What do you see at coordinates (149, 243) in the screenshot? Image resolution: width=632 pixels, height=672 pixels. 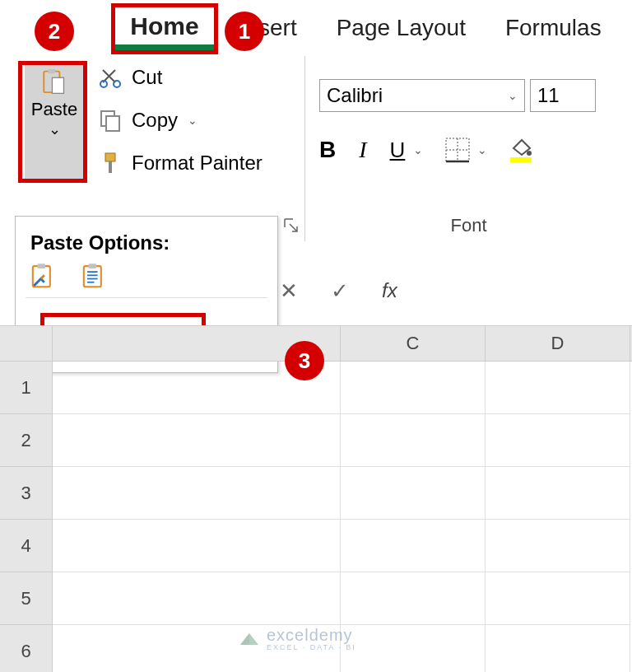 I see `paste-options-header: Paste Options:` at bounding box center [149, 243].